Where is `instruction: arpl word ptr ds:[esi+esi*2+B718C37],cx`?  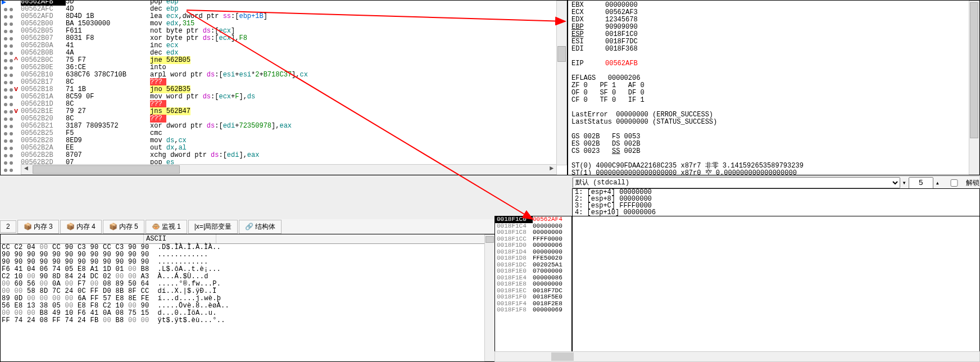 instruction: arpl word ptr ds:[esi+esi*2+B718C37],cx is located at coordinates (359, 75).